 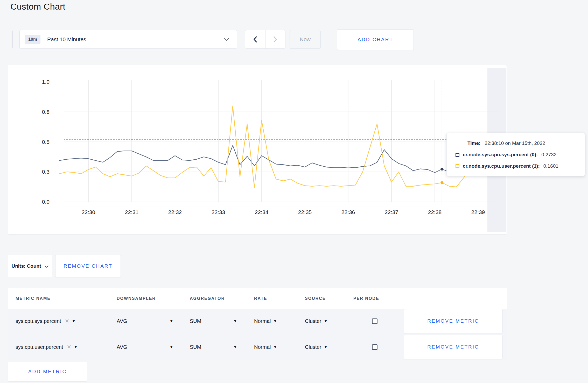 What do you see at coordinates (515, 143) in the screenshot?
I see `tooltip-time-value: 22:38:10 on Mar 15th, 2022` at bounding box center [515, 143].